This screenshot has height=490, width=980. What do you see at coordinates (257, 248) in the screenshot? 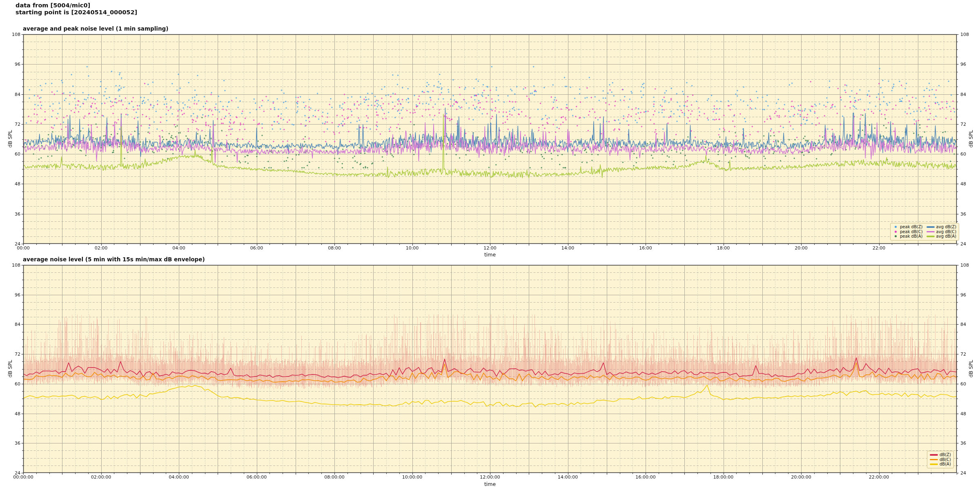
I see `x-tick-label: 06:00` at bounding box center [257, 248].